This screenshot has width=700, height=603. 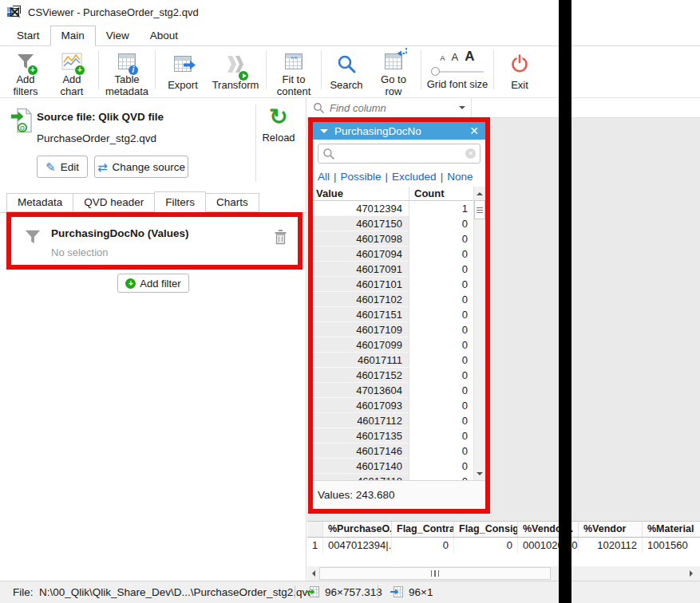 I want to click on grid-column-header: Flag_Consig..., so click(x=486, y=530).